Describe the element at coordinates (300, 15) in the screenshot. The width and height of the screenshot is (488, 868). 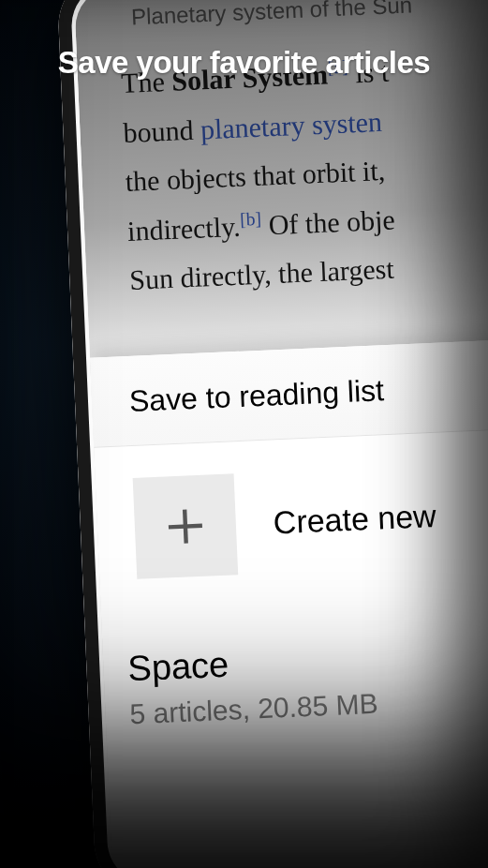
I see `article-caption: Planetary system of the Sun` at that location.